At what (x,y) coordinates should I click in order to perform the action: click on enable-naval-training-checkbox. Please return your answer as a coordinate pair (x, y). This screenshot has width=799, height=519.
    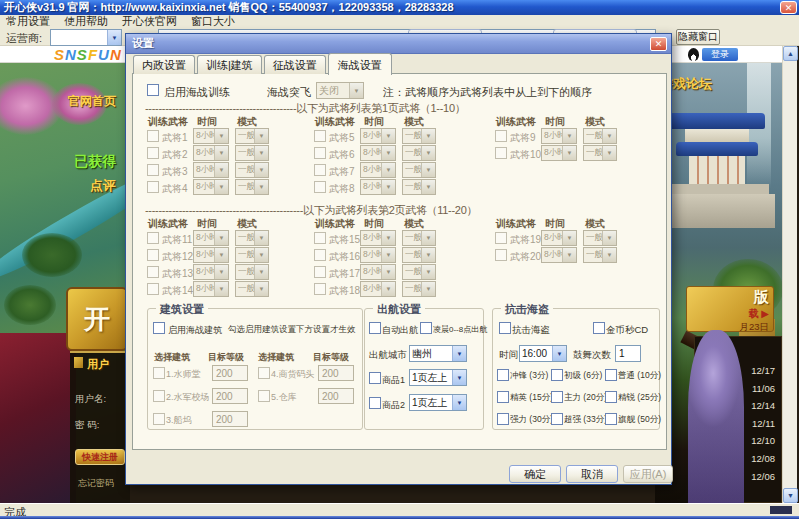
    Looking at the image, I should click on (153, 90).